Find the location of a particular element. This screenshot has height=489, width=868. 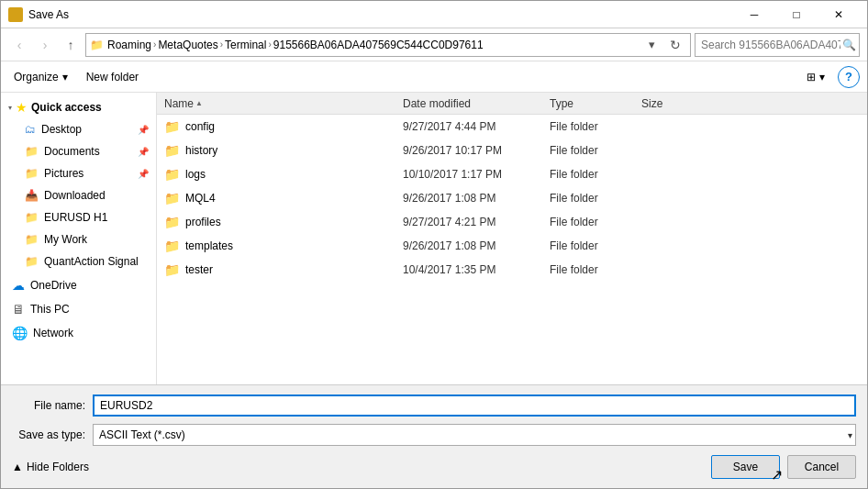

downloaded-folder-icon: 📥 is located at coordinates (31, 195).